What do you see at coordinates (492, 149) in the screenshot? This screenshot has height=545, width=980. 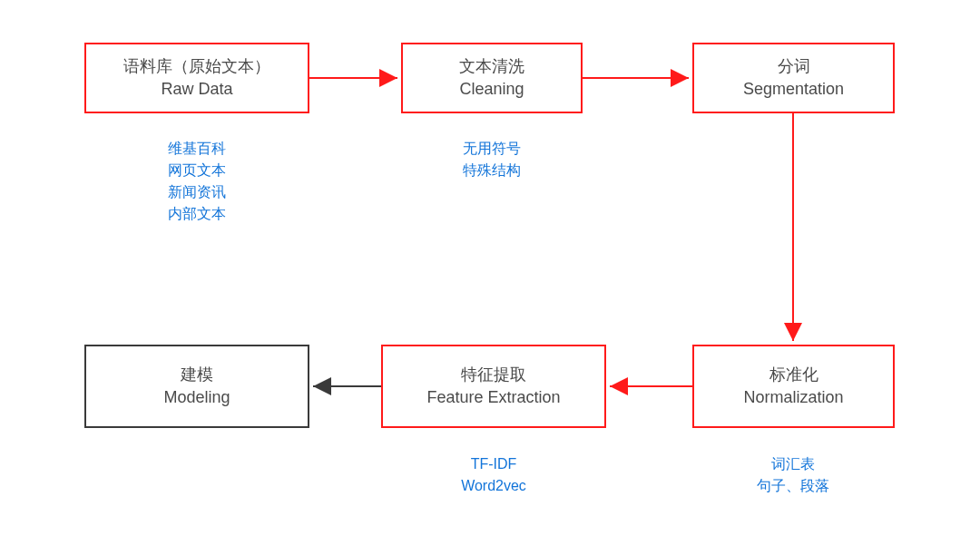 I see `note-cleaning-0: 无用符号` at bounding box center [492, 149].